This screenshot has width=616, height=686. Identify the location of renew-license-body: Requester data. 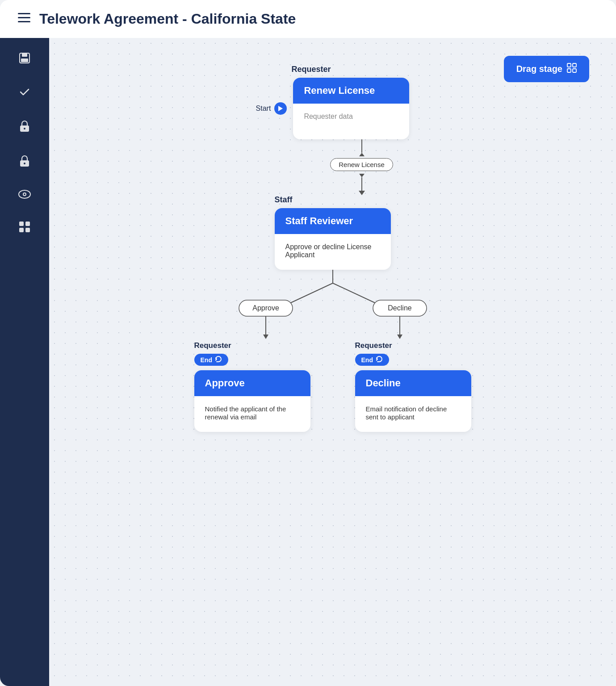
(351, 121).